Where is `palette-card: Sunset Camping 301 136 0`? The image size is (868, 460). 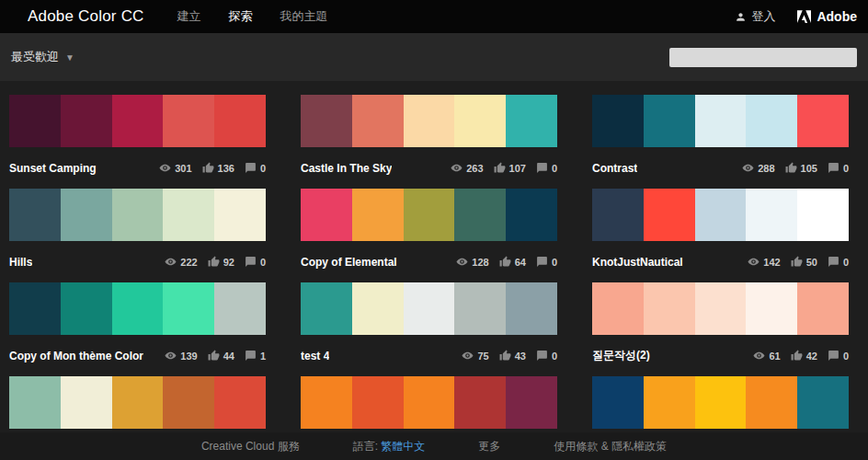
palette-card: Sunset Camping 301 136 0 is located at coordinates (138, 142).